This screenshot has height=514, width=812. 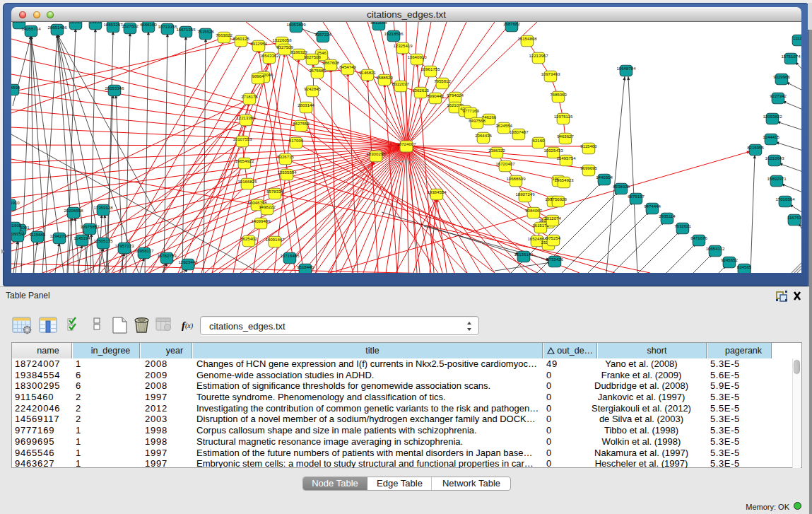 What do you see at coordinates (241, 38) in the screenshot?
I see `svg-text: 8960125` at bounding box center [241, 38].